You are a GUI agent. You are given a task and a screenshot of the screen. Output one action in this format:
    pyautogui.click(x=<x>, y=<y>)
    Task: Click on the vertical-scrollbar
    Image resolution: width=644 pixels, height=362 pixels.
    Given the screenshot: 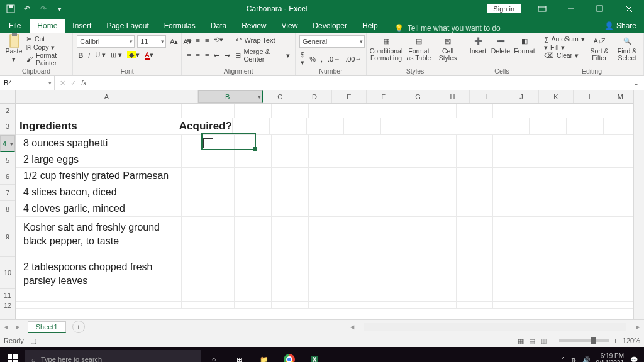 What is the action you would take?
    pyautogui.click(x=639, y=205)
    